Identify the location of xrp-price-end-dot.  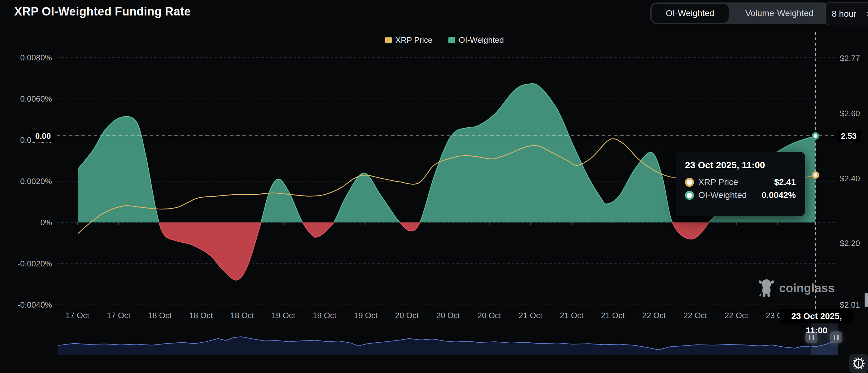
(815, 175).